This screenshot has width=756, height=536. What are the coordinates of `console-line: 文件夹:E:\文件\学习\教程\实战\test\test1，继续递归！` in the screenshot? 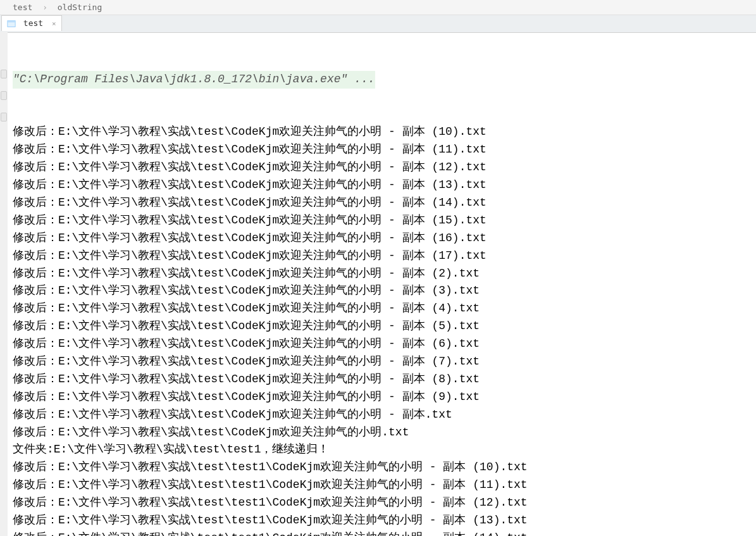 It's located at (385, 450).